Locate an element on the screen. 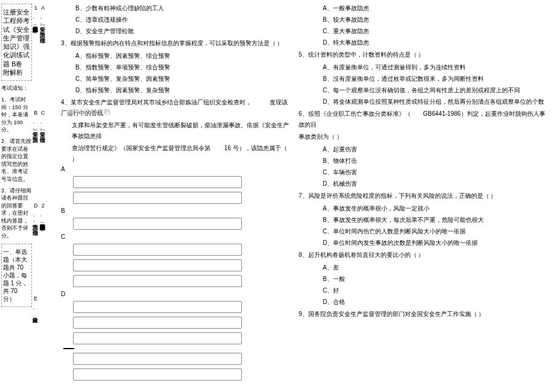 The width and height of the screenshot is (555, 392). label-D: D is located at coordinates (66, 294).